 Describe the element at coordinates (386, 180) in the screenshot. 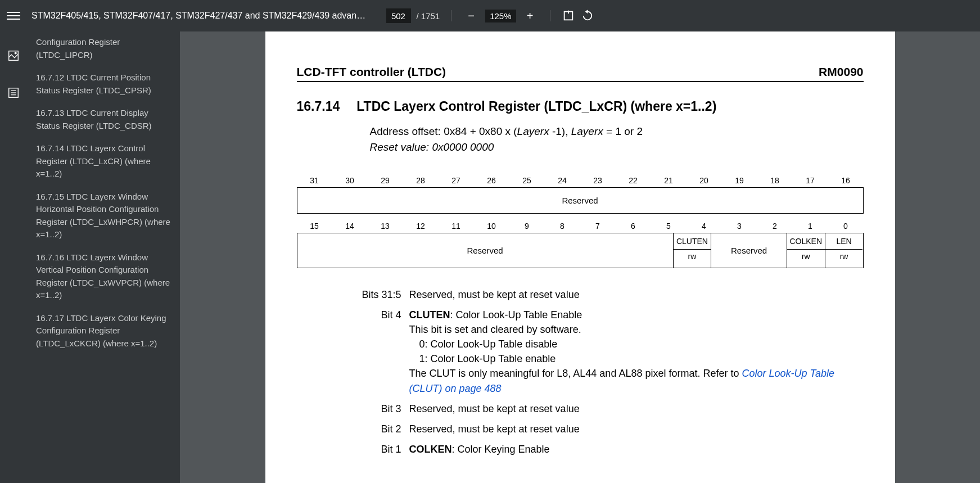

I see `bit-number: 29` at that location.